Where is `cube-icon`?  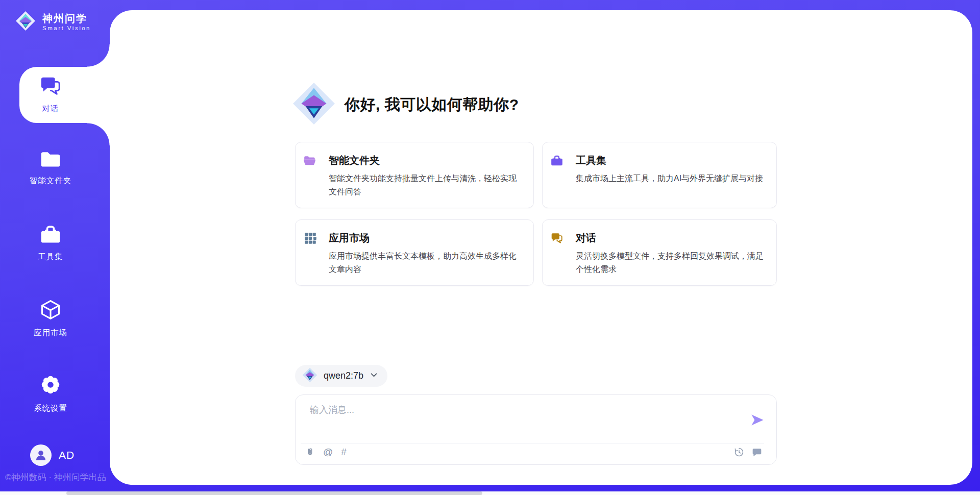 cube-icon is located at coordinates (51, 311).